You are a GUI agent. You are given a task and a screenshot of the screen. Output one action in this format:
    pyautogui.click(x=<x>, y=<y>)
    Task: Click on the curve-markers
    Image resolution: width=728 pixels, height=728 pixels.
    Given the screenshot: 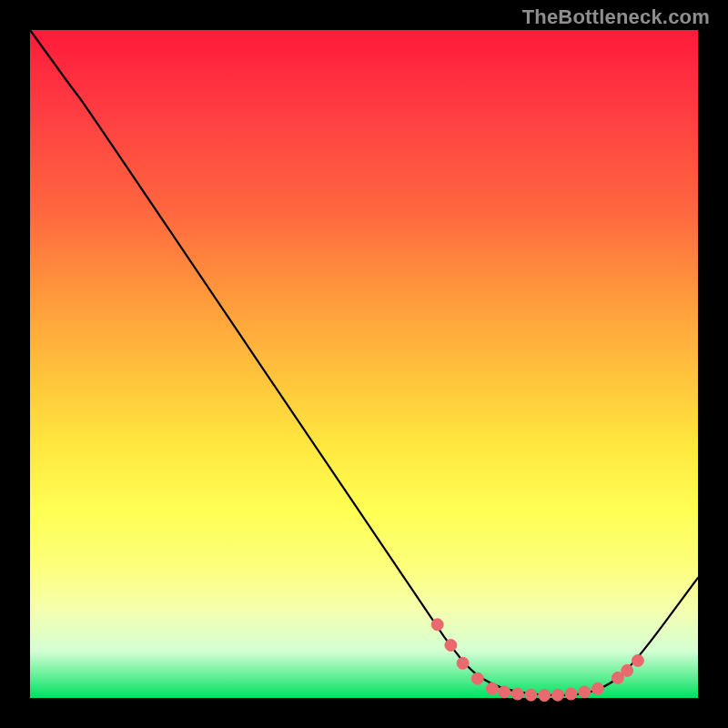 What is the action you would take?
    pyautogui.click(x=537, y=661)
    